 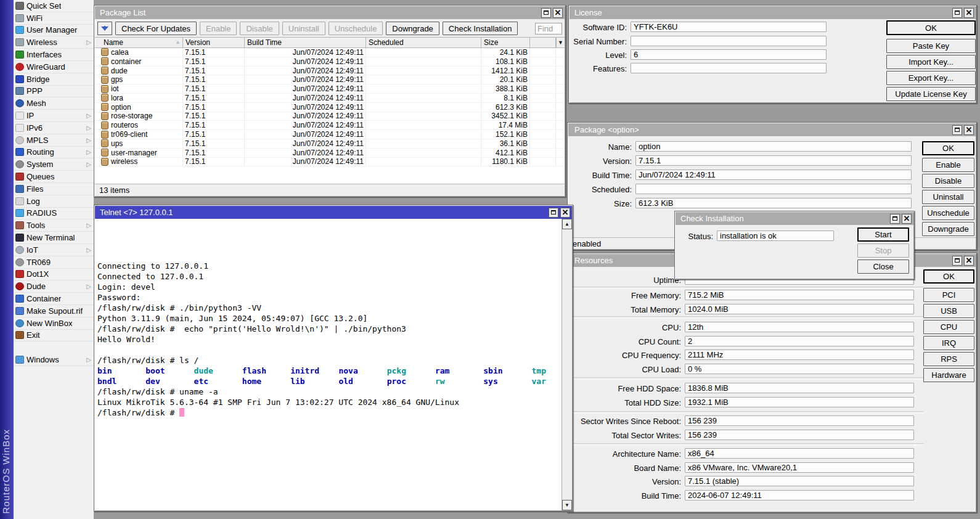 What do you see at coordinates (54, 31) in the screenshot?
I see `sidebar-item-user-manager: User Manager` at bounding box center [54, 31].